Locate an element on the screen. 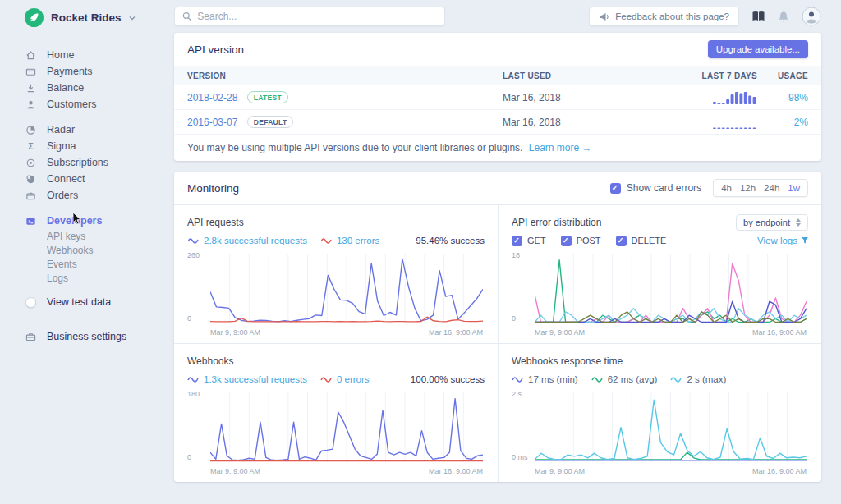 The image size is (841, 504). range-4h: 4h is located at coordinates (726, 188).